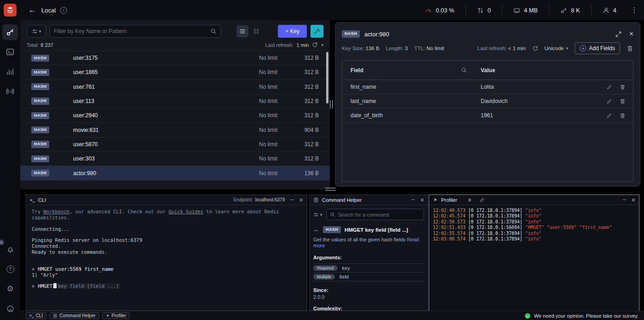 The height and width of the screenshot is (320, 644). I want to click on key-row: HASH user:761 No limit 312 B, so click(175, 87).